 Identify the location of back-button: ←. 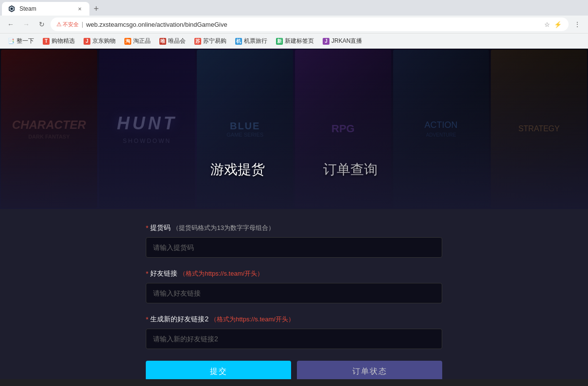
(11, 24).